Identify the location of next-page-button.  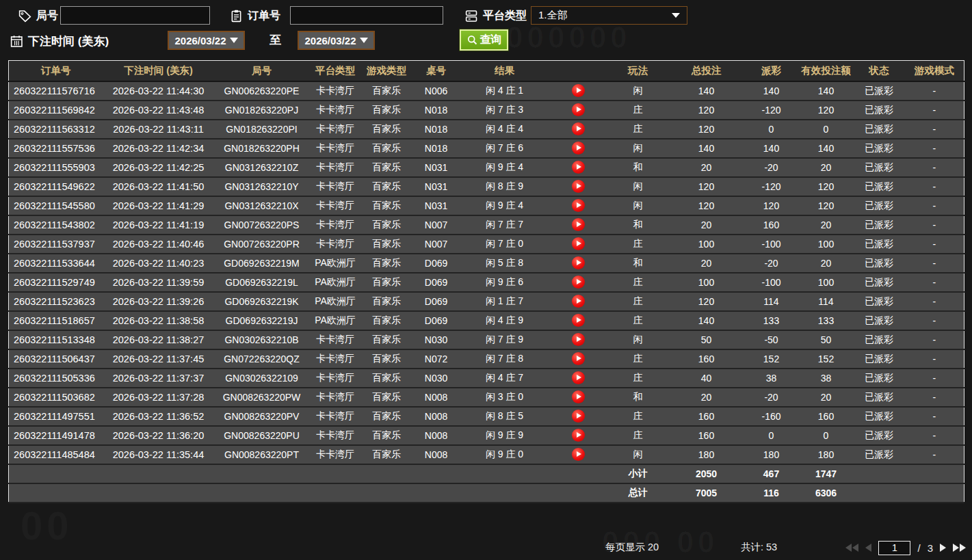
(943, 548).